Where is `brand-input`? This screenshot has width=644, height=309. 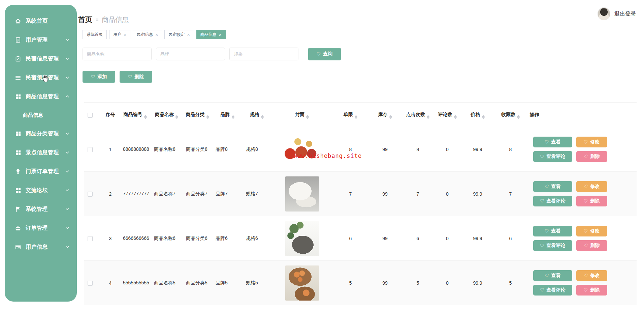 brand-input is located at coordinates (191, 54).